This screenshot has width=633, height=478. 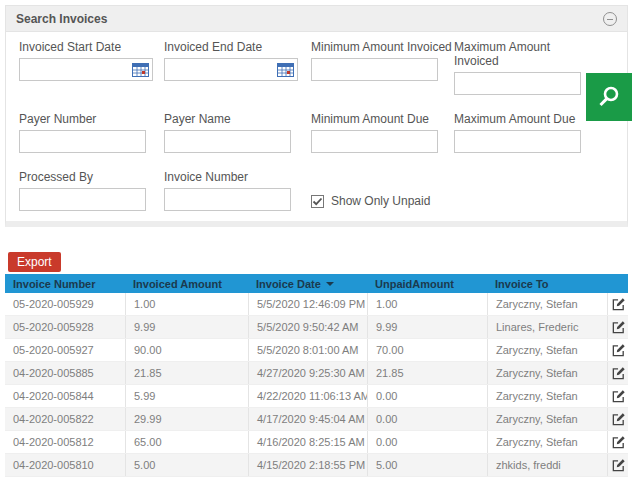 I want to click on minimum-amount-invoiced-input, so click(x=374, y=70).